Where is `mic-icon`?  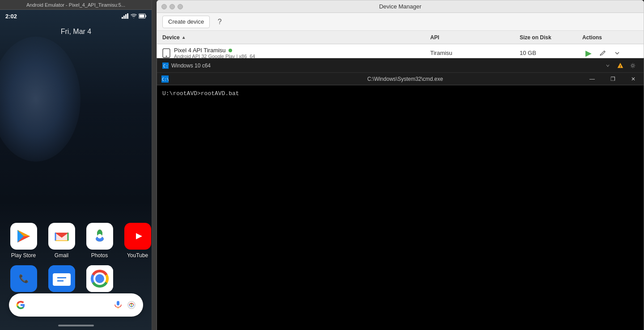
mic-icon is located at coordinates (118, 305).